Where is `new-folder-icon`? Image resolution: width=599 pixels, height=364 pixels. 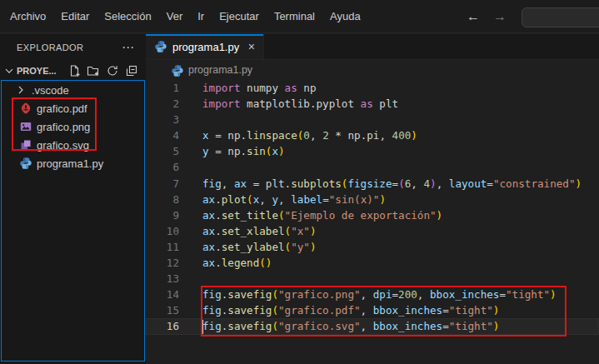 new-folder-icon is located at coordinates (93, 71).